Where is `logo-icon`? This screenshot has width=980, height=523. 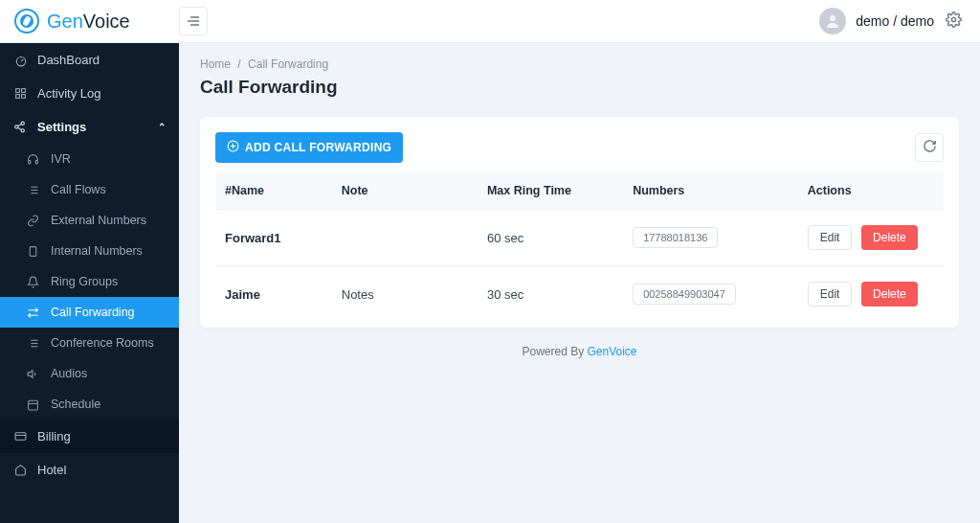 logo-icon is located at coordinates (27, 21).